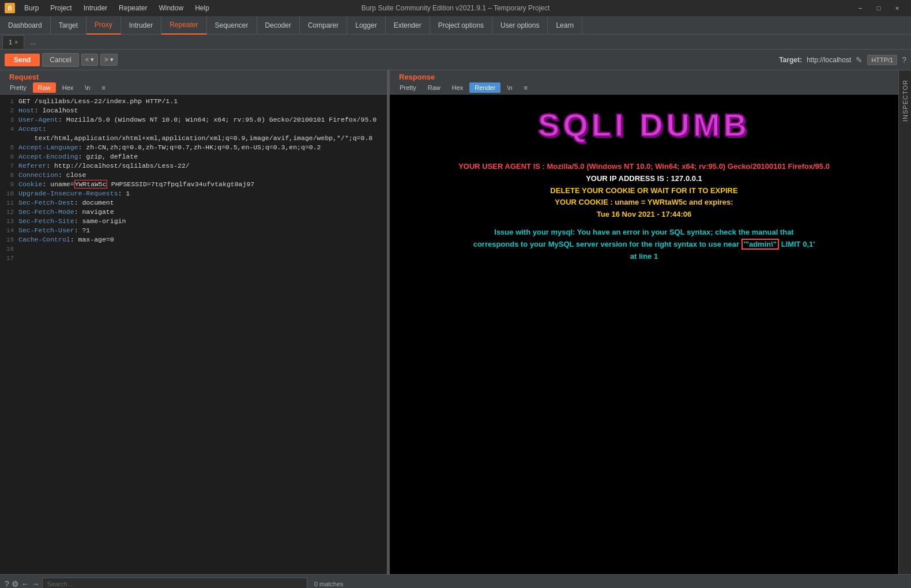 The image size is (911, 588). I want to click on minimize-button: −, so click(860, 8).